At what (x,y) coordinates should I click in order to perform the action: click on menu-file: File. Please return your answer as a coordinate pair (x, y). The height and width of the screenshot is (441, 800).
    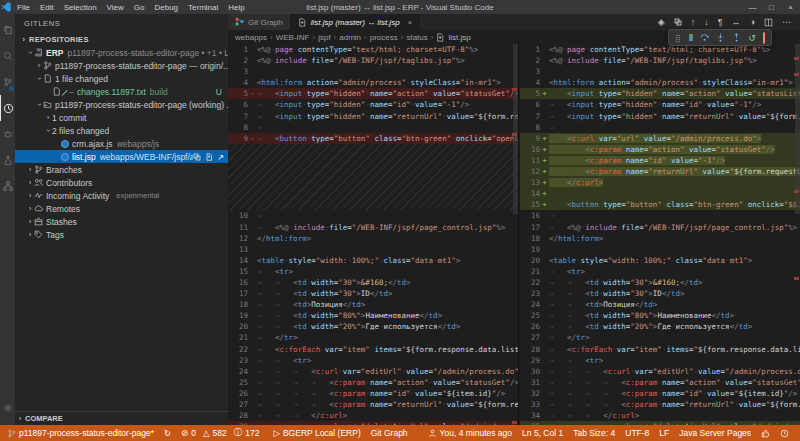
    Looking at the image, I should click on (24, 8).